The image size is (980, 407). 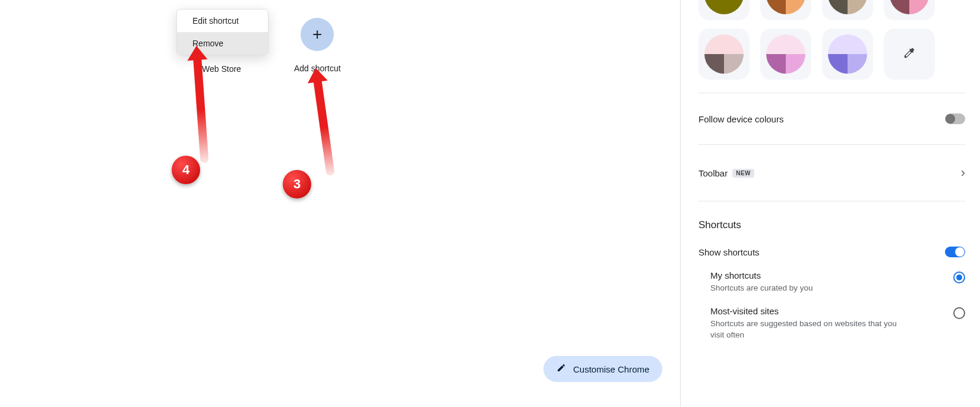 What do you see at coordinates (561, 369) in the screenshot?
I see `pencil-icon` at bounding box center [561, 369].